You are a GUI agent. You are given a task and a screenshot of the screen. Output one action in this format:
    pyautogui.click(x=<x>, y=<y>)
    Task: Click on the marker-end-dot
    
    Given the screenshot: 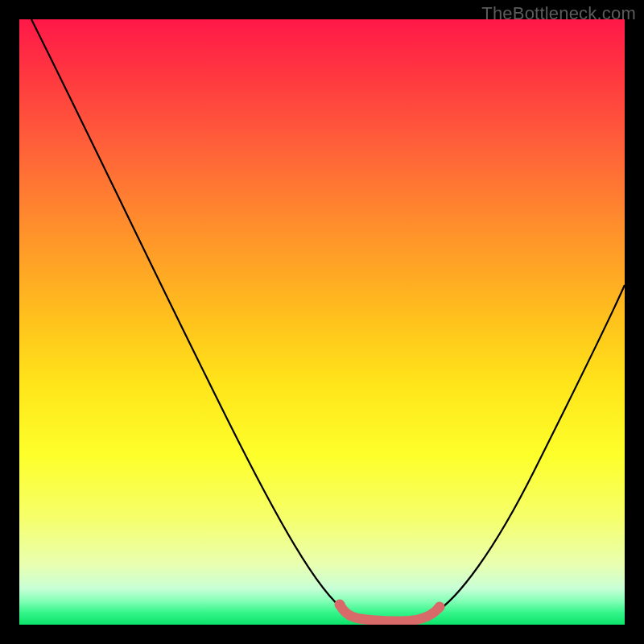 What is the action you would take?
    pyautogui.click(x=440, y=607)
    